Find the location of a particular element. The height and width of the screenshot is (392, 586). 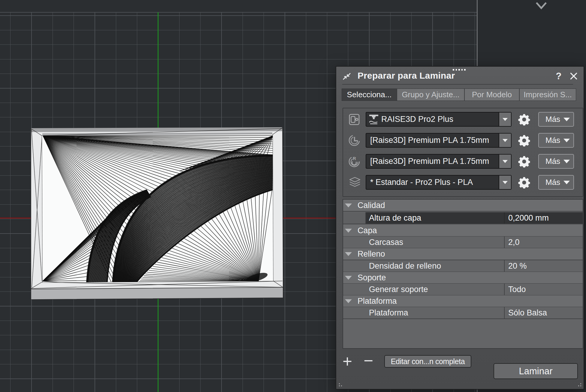

right-filament-more-button: Más is located at coordinates (556, 161).